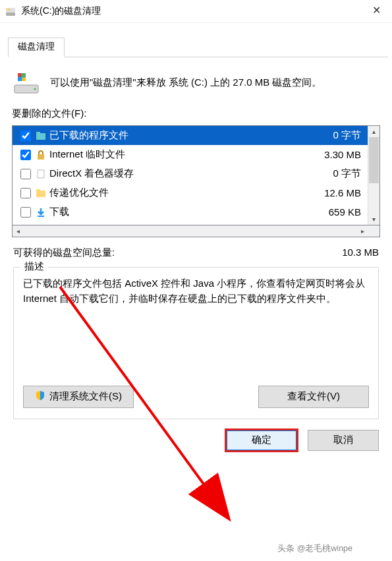 The width and height of the screenshot is (392, 561). What do you see at coordinates (314, 397) in the screenshot?
I see `view-files-button: 查看文件(V)` at bounding box center [314, 397].